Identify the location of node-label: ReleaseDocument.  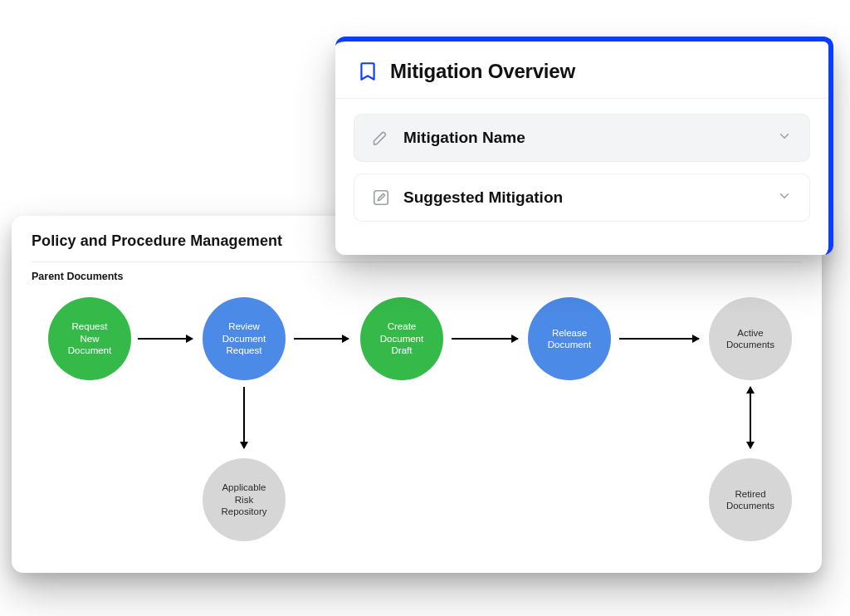
(569, 339).